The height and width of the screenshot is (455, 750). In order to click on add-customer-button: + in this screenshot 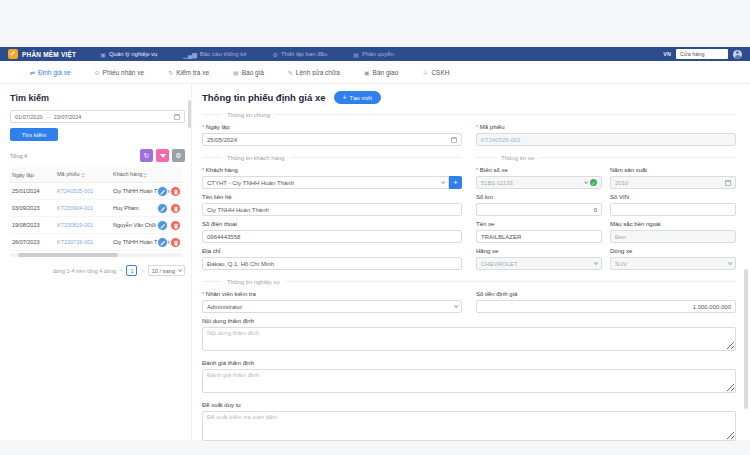, I will do `click(456, 182)`.